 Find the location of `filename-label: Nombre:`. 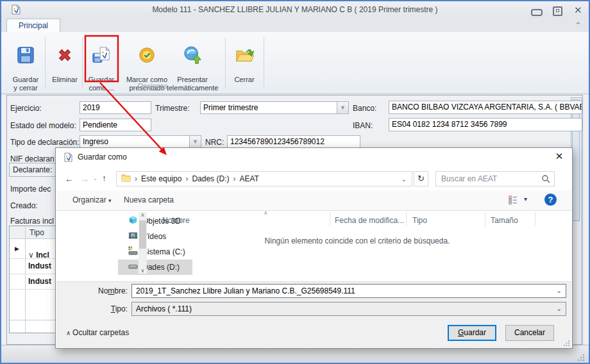

filename-label: Nombre: is located at coordinates (105, 291).